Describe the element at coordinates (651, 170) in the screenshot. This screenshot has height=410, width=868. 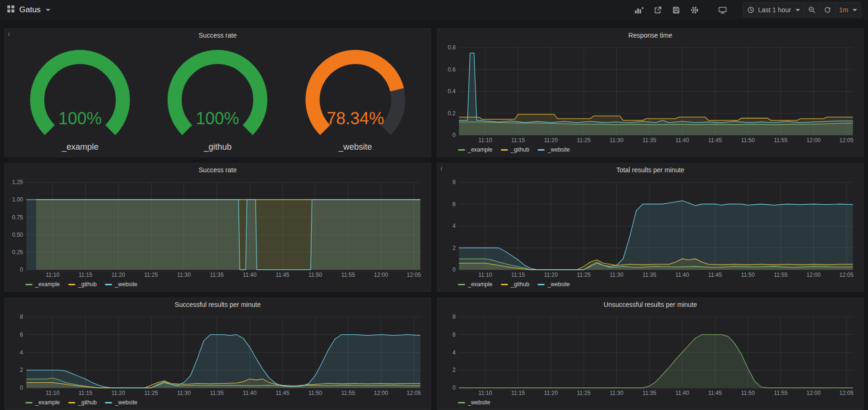
I see `panel-title: Total results per minute` at that location.